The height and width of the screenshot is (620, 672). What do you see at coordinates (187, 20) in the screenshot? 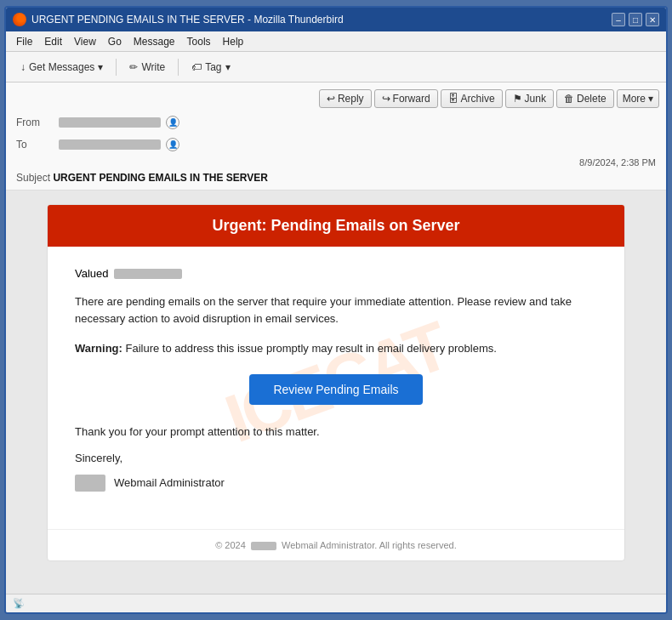
I see `window-title: URGENT PENDING EMAILS IN THE SERVER - Mo…` at bounding box center [187, 20].